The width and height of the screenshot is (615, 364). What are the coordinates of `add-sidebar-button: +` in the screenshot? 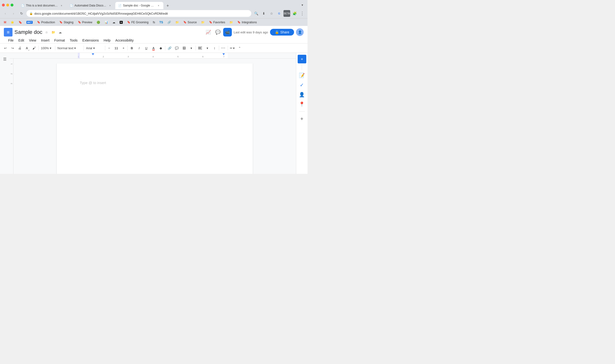 It's located at (302, 119).